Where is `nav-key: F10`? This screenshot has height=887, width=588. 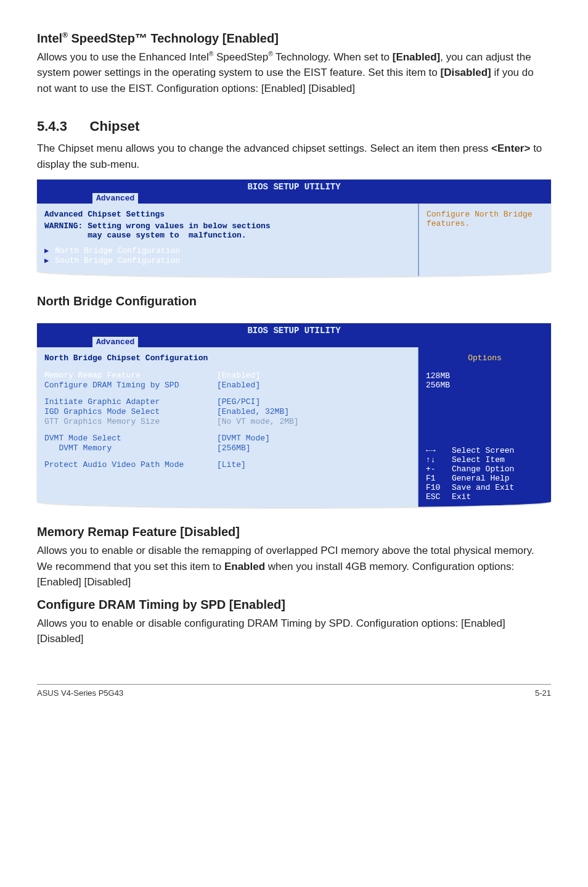 nav-key: F10 is located at coordinates (439, 487).